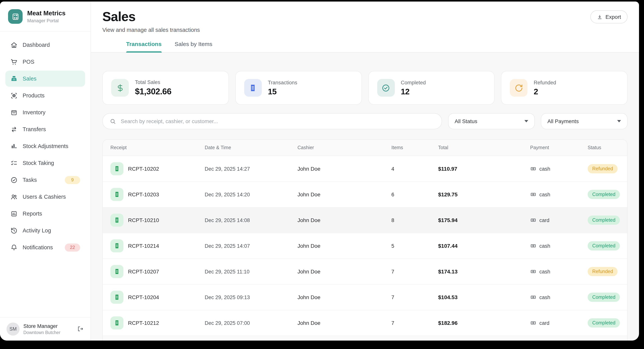 The width and height of the screenshot is (644, 349). What do you see at coordinates (484, 297) in the screenshot?
I see `total-cell: $104.53` at bounding box center [484, 297].